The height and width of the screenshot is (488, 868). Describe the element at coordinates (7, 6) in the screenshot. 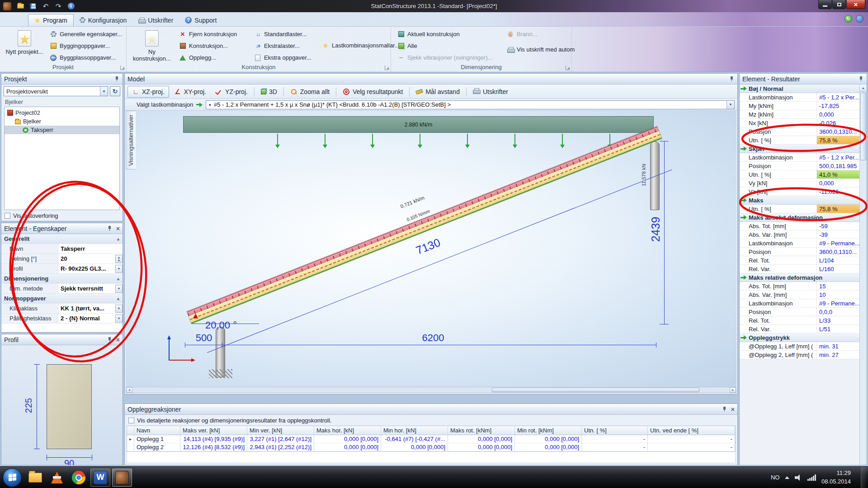

I see `app-icon` at that location.